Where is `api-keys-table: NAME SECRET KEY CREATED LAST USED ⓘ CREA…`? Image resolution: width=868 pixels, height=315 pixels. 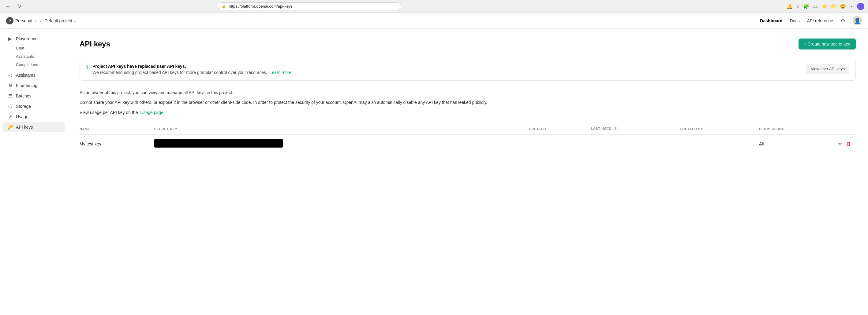
api-keys-table: NAME SECRET KEY CREATED LAST USED ⓘ CREA… is located at coordinates (468, 138).